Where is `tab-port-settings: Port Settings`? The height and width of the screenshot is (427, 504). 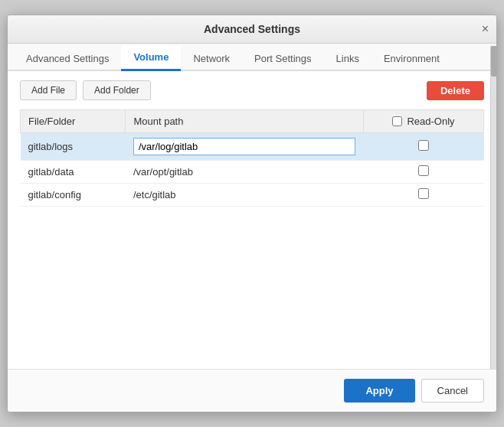
tab-port-settings: Port Settings is located at coordinates (283, 58).